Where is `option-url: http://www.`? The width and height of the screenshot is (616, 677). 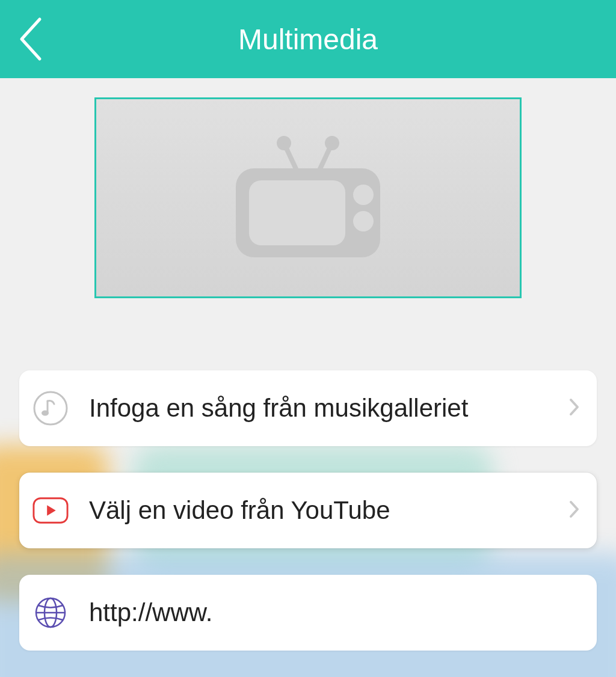 option-url: http://www. is located at coordinates (308, 613).